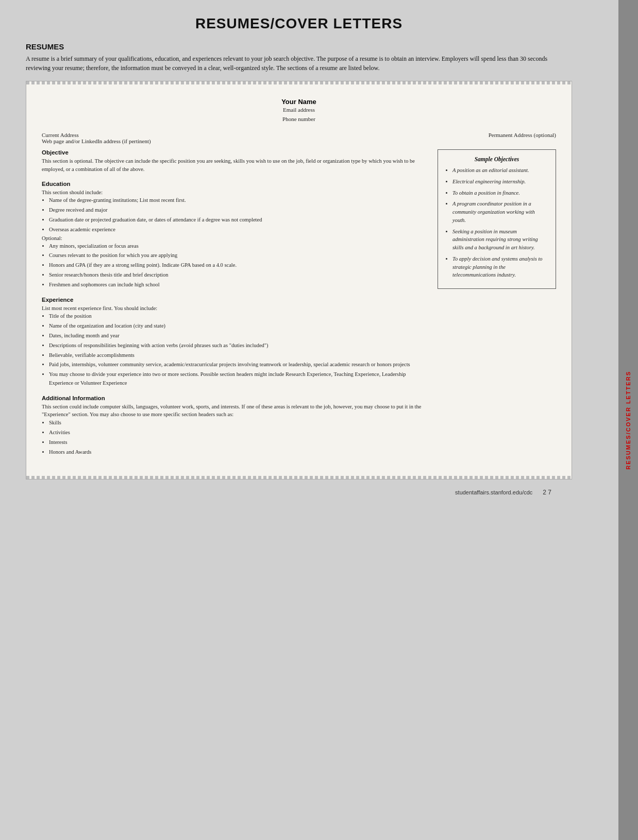  I want to click on current-address-label: Current Address, so click(96, 135).